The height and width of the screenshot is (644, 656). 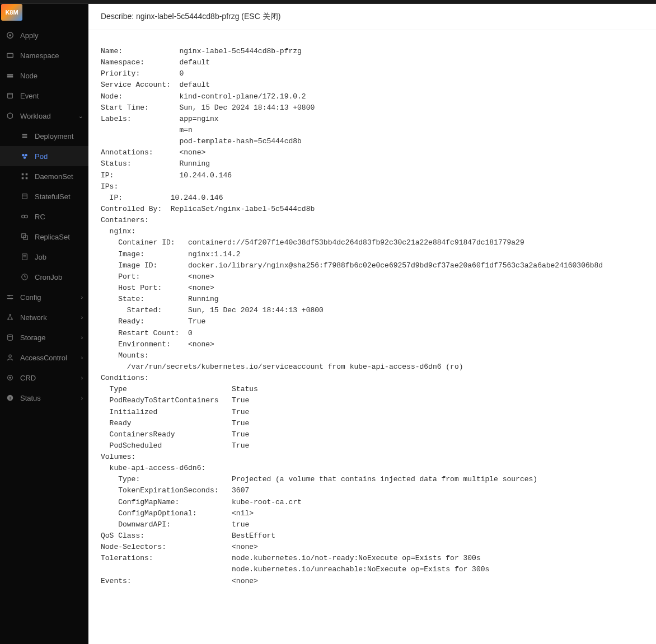 I want to click on nav-statefulset: StatefulSet, so click(x=44, y=196).